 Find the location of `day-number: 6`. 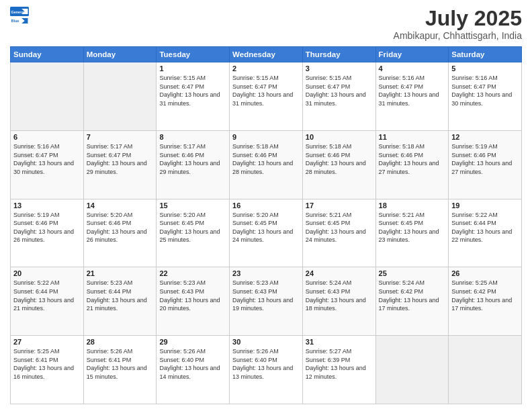

day-number: 6 is located at coordinates (47, 137).